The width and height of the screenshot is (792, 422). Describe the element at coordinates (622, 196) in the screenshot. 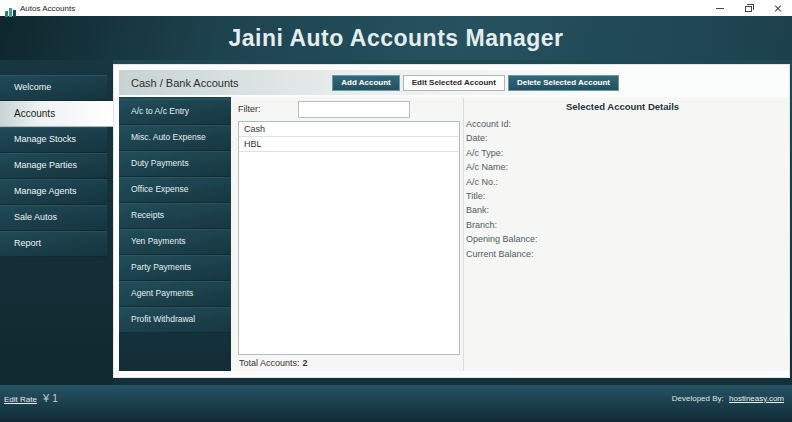

I see `detail-field-label: Title:` at that location.